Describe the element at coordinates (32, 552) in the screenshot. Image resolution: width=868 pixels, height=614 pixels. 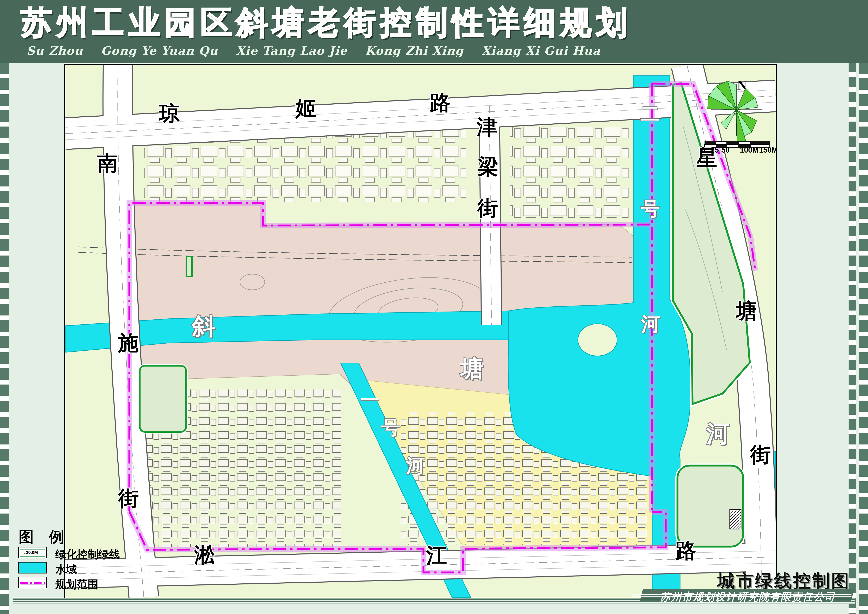
I see `green-line-width-note: 20.0M` at that location.